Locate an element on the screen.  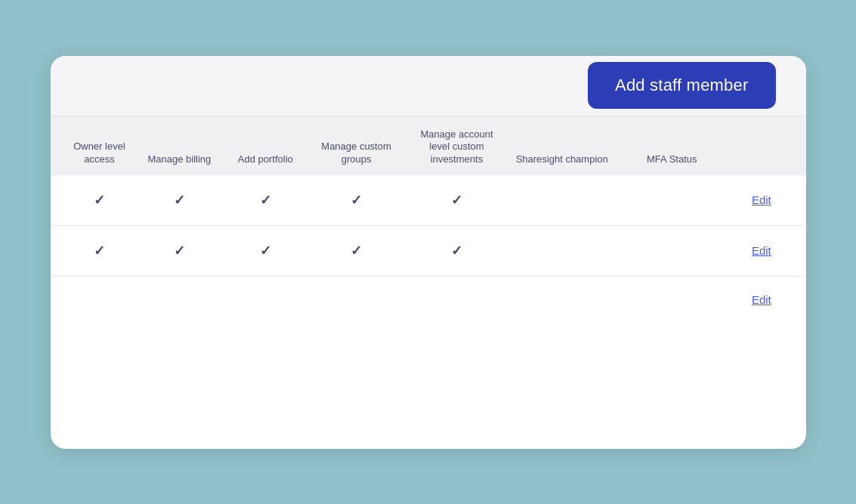
card-header: Add staff member is located at coordinates (428, 86).